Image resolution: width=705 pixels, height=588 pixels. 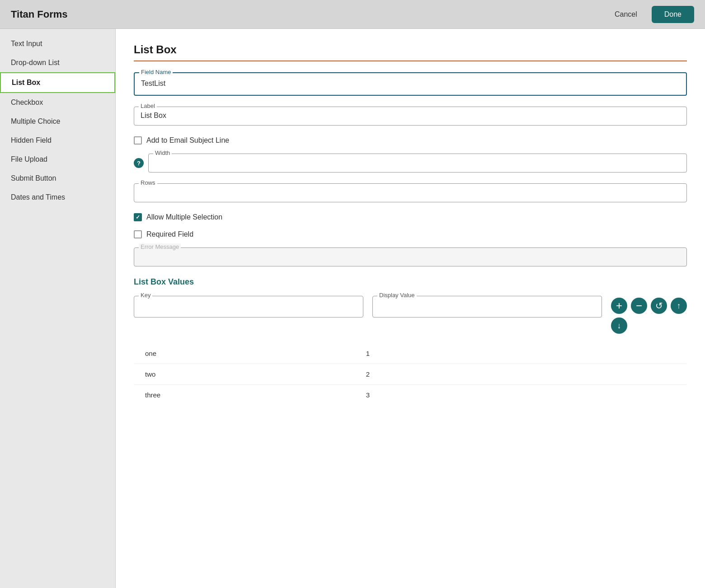 What do you see at coordinates (163, 153) in the screenshot?
I see `width-label: Width` at bounding box center [163, 153].